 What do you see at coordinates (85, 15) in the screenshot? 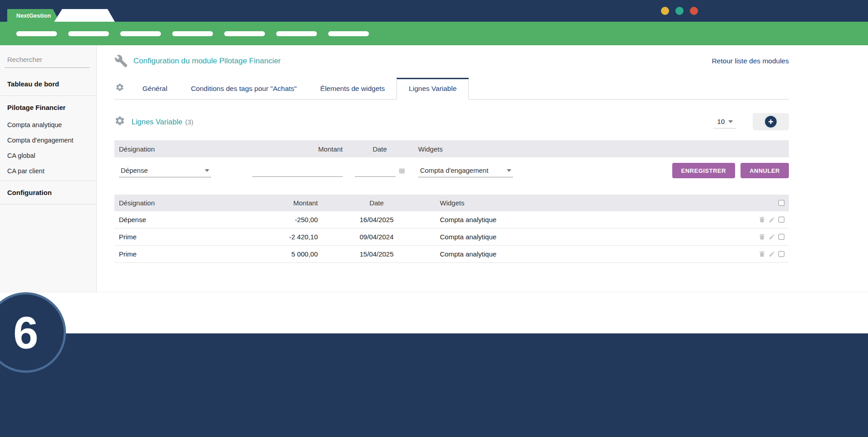
I see `window-tab` at bounding box center [85, 15].